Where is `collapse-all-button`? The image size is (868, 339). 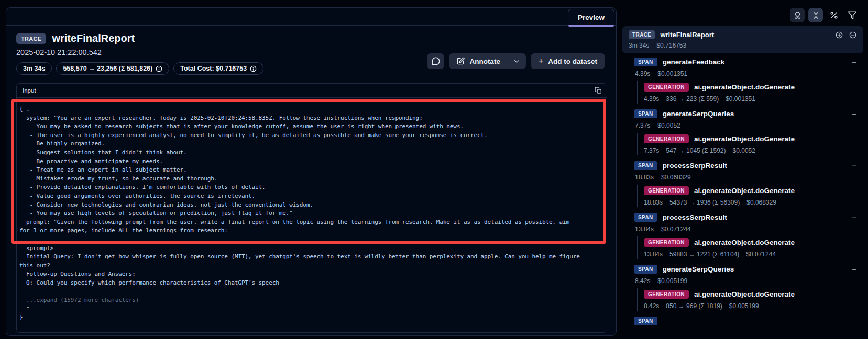 collapse-all-button is located at coordinates (816, 15).